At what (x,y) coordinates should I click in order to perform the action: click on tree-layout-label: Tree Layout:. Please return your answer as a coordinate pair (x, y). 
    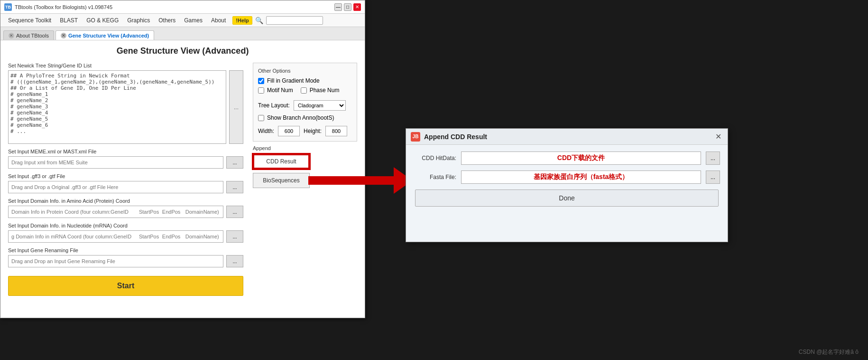
    Looking at the image, I should click on (274, 105).